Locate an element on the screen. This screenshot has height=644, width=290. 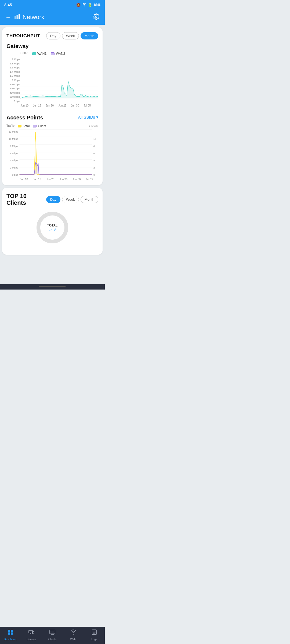
wan1-legend: WAN1 is located at coordinates (39, 54).